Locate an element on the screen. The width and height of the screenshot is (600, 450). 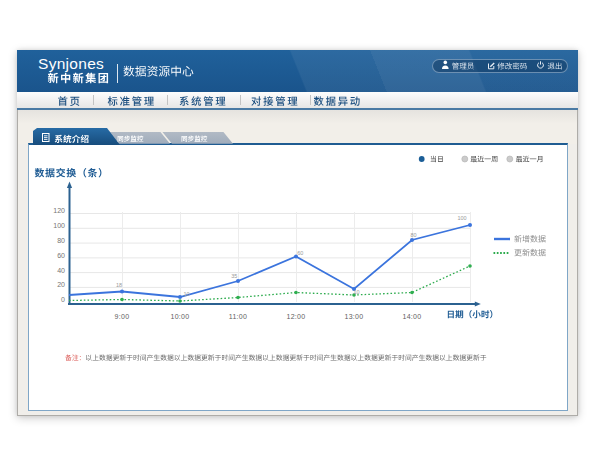
svg-text: 12:00 is located at coordinates (296, 316).